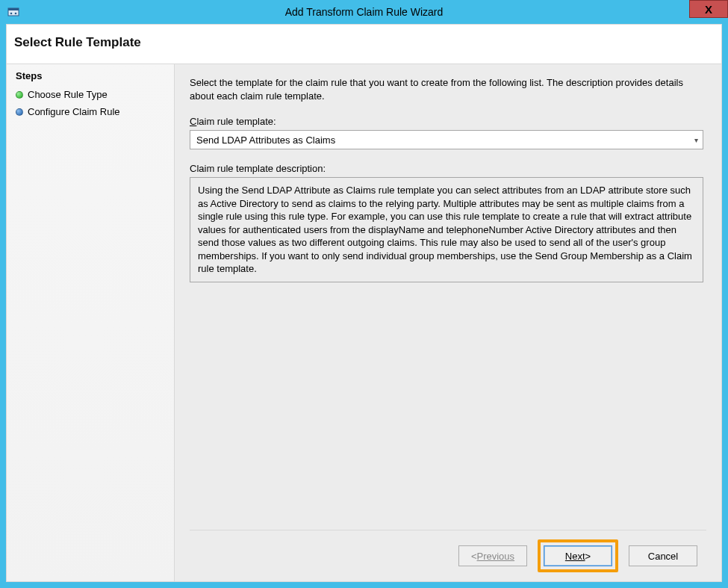 The width and height of the screenshot is (728, 588). Describe the element at coordinates (90, 112) in the screenshot. I see `step-configure-claim-rule: Configure Claim Rule` at that location.